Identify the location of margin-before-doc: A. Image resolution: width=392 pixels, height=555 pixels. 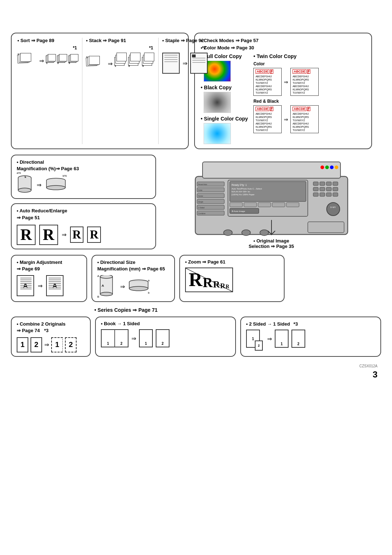
(25, 286).